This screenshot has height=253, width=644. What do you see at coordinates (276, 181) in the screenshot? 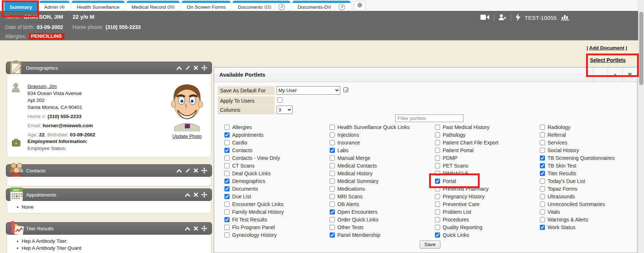
I see `portlet-checkbox-item: Demographics` at bounding box center [276, 181].